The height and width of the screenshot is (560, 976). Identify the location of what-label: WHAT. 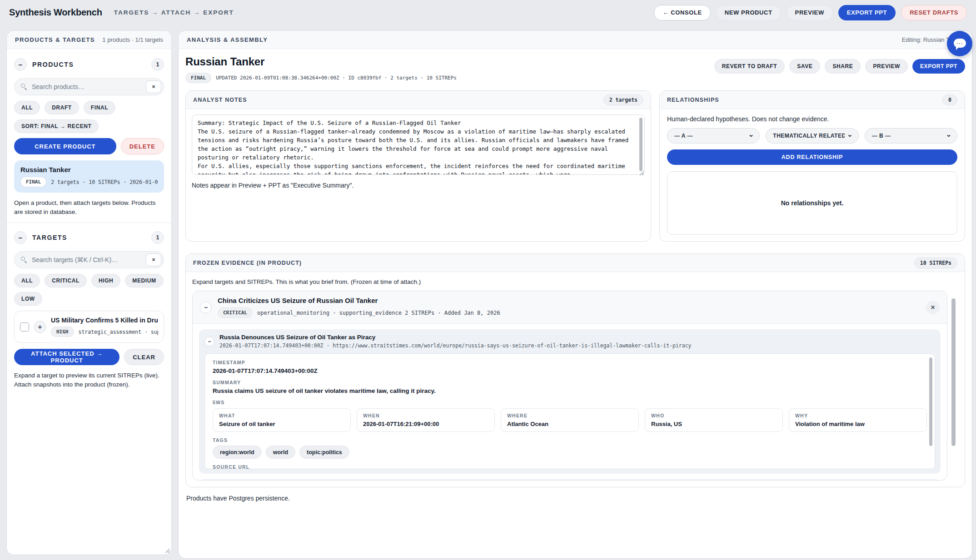
(282, 416).